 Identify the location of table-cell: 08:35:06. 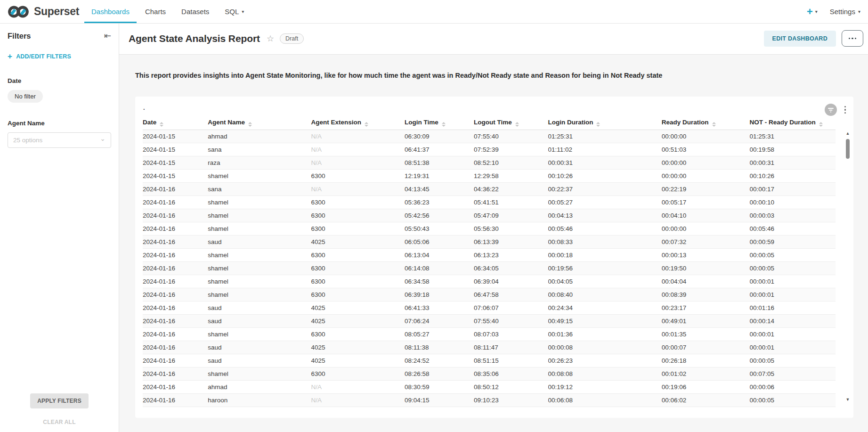
(511, 374).